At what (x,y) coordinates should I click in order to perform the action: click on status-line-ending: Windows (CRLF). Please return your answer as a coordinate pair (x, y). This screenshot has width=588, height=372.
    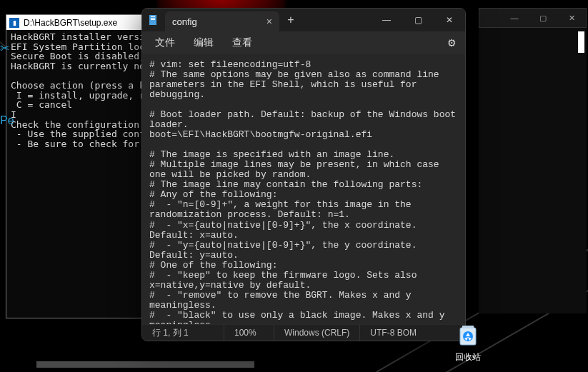
    Looking at the image, I should click on (317, 333).